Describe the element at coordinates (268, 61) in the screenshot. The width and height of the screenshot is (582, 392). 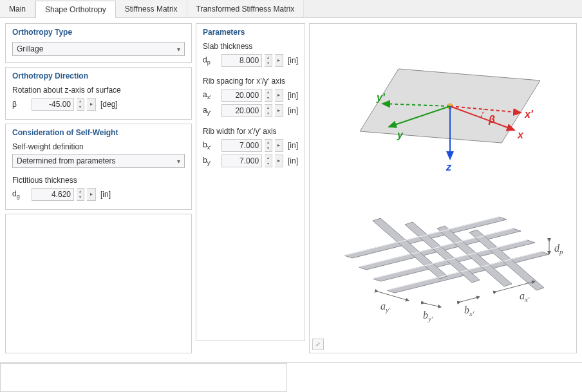
I see `dp-spinner: ▴▾` at that location.